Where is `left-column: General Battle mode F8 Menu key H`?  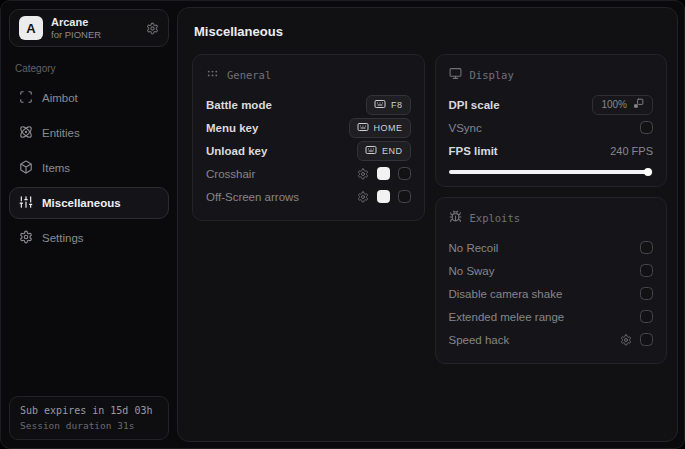
left-column: General Battle mode F8 Menu key H is located at coordinates (308, 138).